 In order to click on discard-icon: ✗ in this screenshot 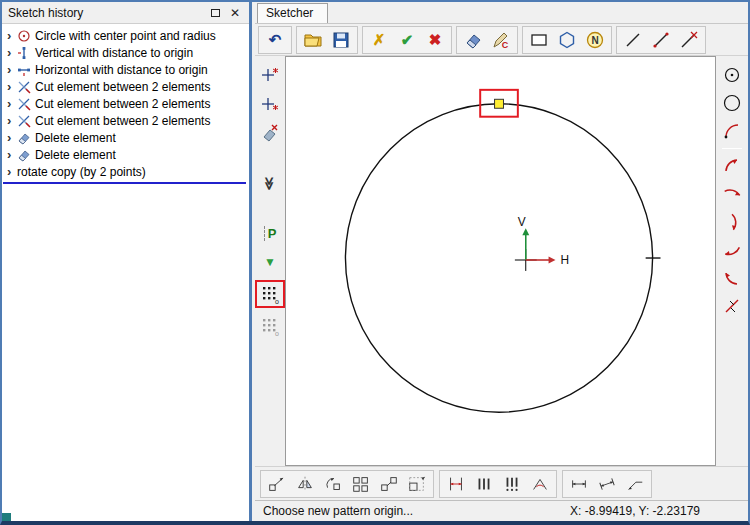, I will do `click(380, 40)`.